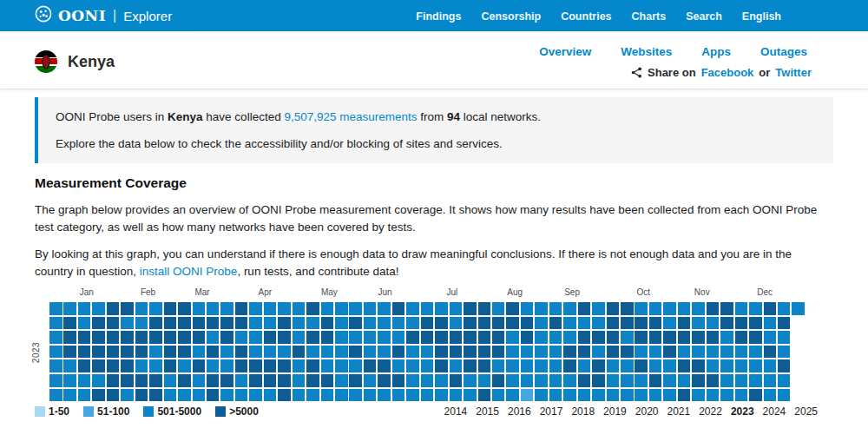 The width and height of the screenshot is (868, 435). Describe the element at coordinates (649, 16) in the screenshot. I see `nav-link-charts: Charts` at that location.